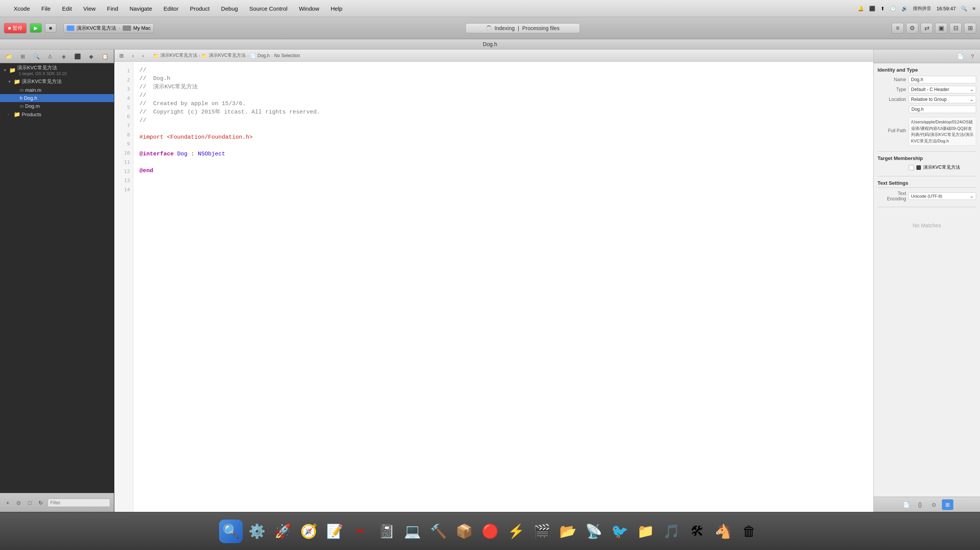 The height and width of the screenshot is (550, 980). I want to click on dock-item-13: 📂, so click(568, 531).